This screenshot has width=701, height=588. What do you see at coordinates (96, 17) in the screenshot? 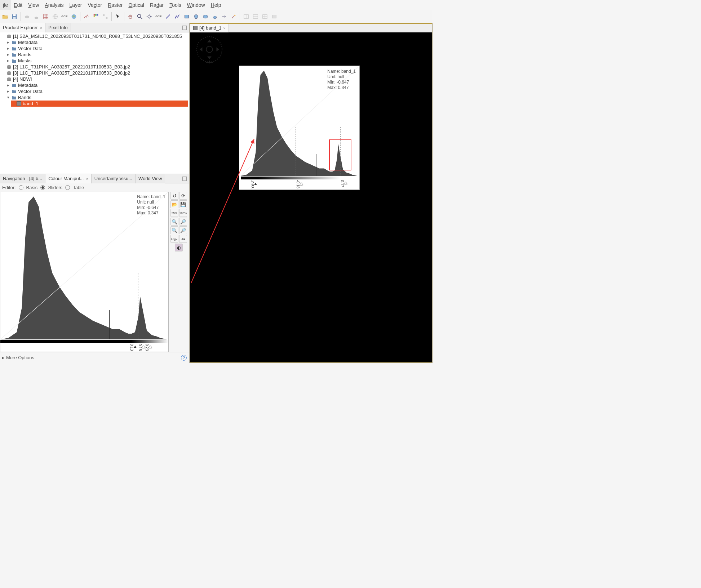
I see `classify-icon` at bounding box center [96, 17].